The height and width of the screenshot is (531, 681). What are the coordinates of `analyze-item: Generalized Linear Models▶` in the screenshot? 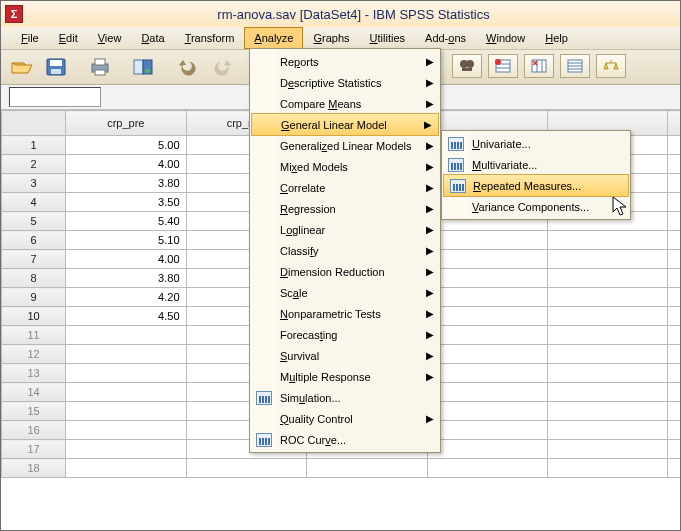 It's located at (345, 146).